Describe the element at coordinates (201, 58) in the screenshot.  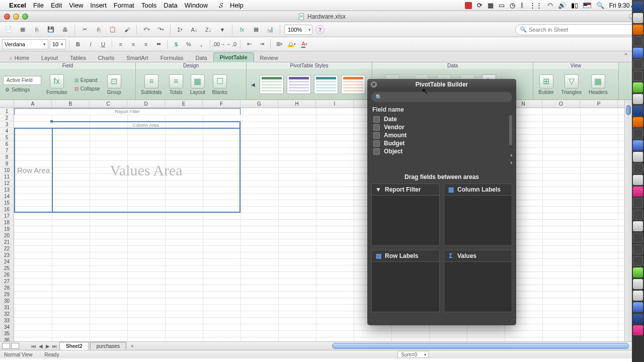
I see `tab-data: Data` at that location.